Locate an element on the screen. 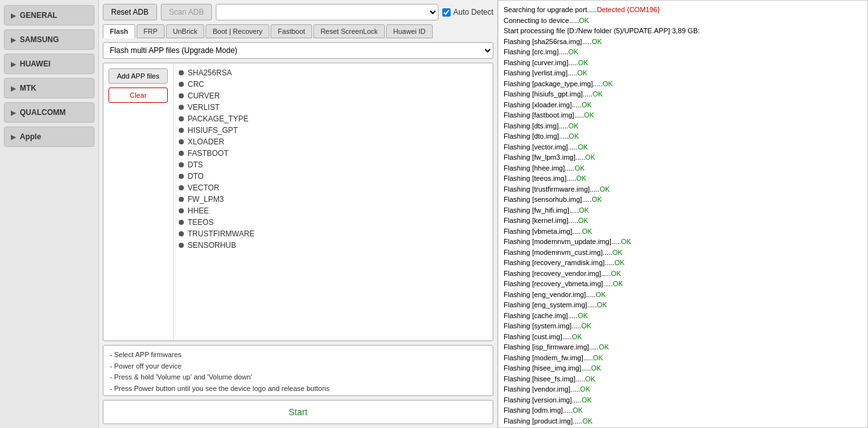 This screenshot has height=428, width=868. log-line: Flashing [product.img].....OK is located at coordinates (683, 422).